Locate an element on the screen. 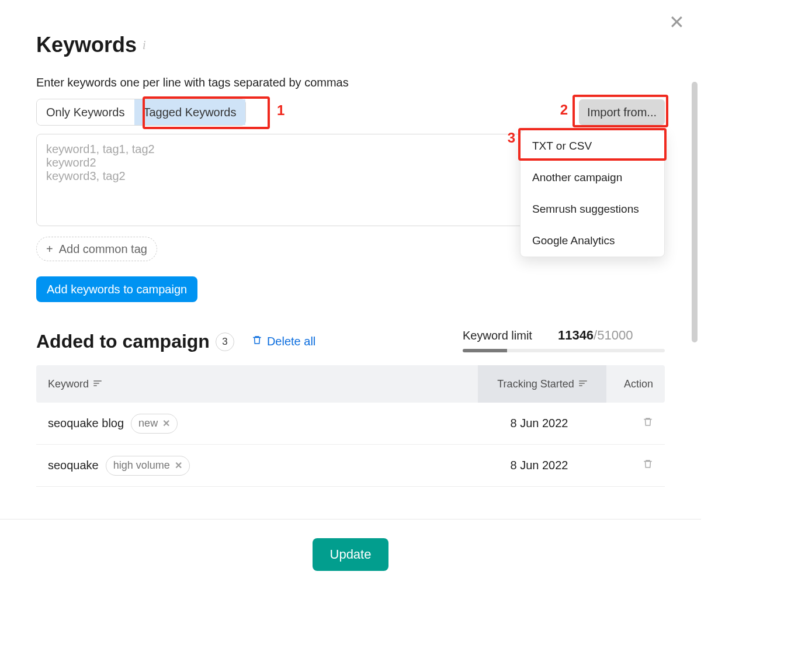 This screenshot has width=798, height=672. import-wrapper: Import from... 2 3 TXT or CSV Another ca… is located at coordinates (622, 112).